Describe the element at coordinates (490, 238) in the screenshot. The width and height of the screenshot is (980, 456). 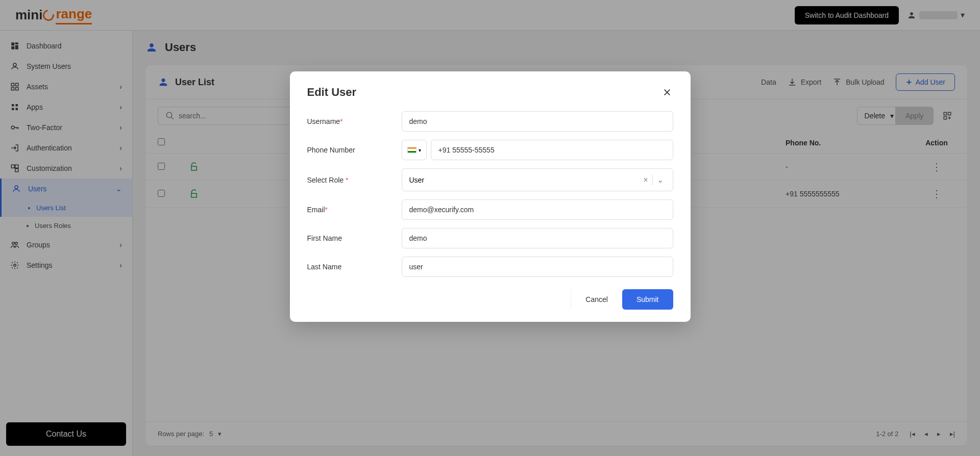
I see `form-row-first-name: First Name` at that location.